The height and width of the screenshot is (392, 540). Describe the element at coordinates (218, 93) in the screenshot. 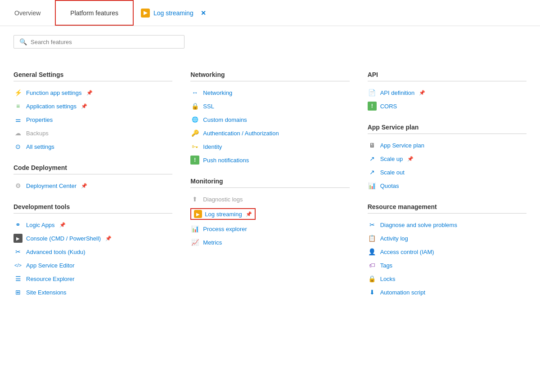

I see `feature-label: Networking` at that location.